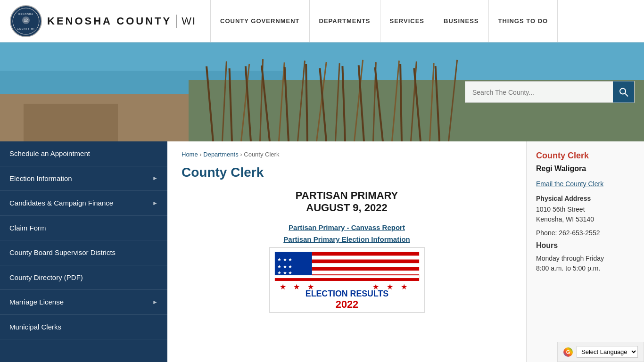  What do you see at coordinates (523, 21) in the screenshot?
I see `nav-things-to-do: THINGS TO DO` at bounding box center [523, 21].